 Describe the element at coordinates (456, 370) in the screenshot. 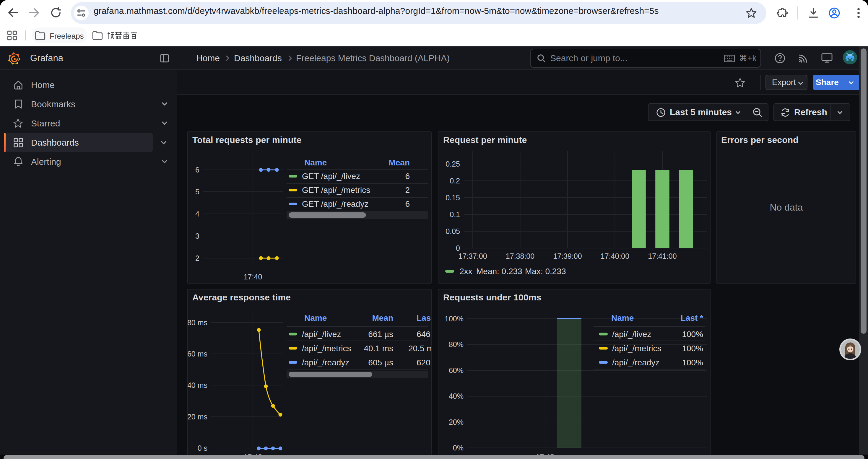

I see `svg-text: 60%` at that location.